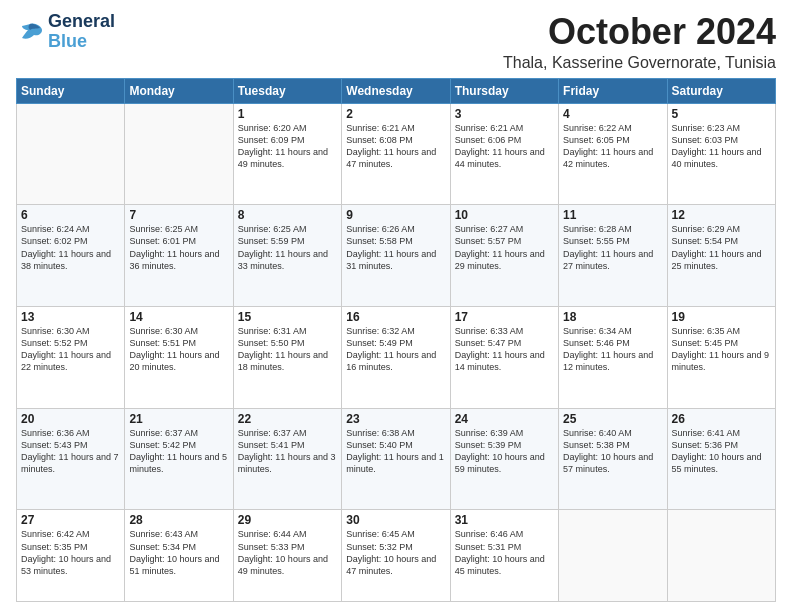 Image resolution: width=792 pixels, height=612 pixels. Describe the element at coordinates (504, 215) in the screenshot. I see `day-number: 10` at that location.